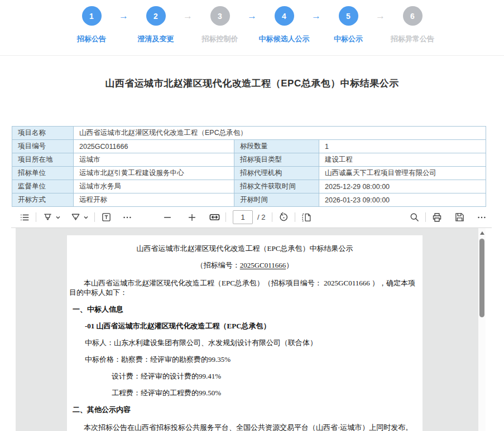  Describe the element at coordinates (244, 360) in the screenshot. I see `doc-price-line-1: 中标价格：勘察费：经评审的勘察费的99.35%` at that location.